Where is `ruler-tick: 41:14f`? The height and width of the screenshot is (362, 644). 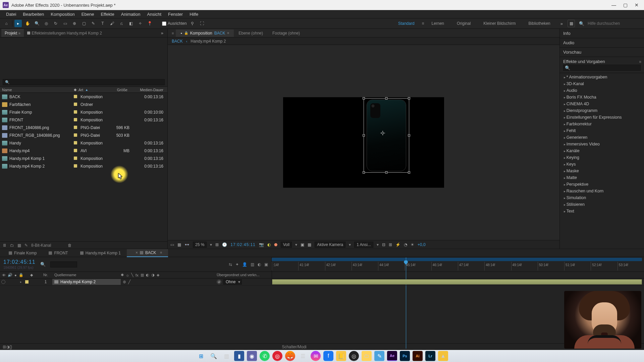 ruler-tick: 41:14f is located at coordinates (311, 266).